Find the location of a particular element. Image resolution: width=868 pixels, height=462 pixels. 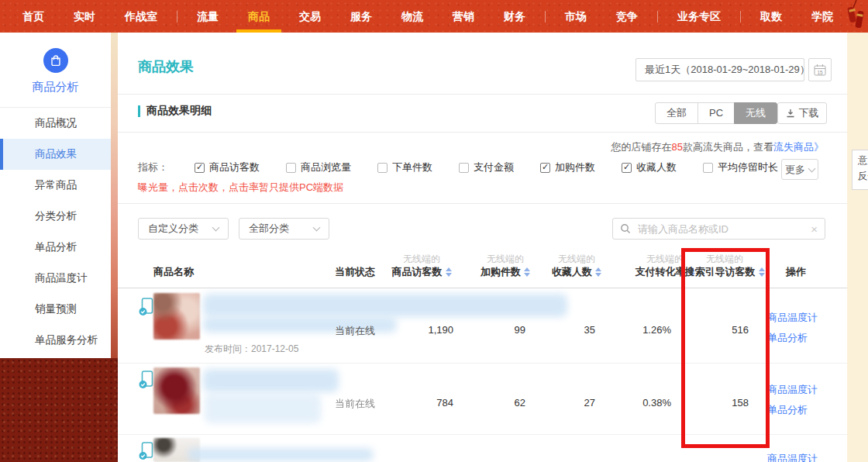

sidebar-item-single-item-analysis: 单品分析 is located at coordinates (56, 247).